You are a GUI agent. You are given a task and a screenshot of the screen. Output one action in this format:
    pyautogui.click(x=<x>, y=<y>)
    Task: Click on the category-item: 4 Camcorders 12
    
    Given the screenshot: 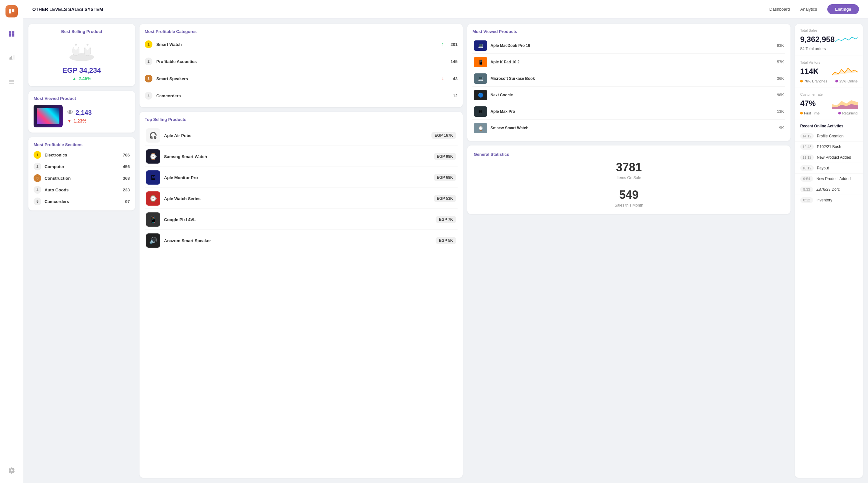 What is the action you would take?
    pyautogui.click(x=301, y=96)
    